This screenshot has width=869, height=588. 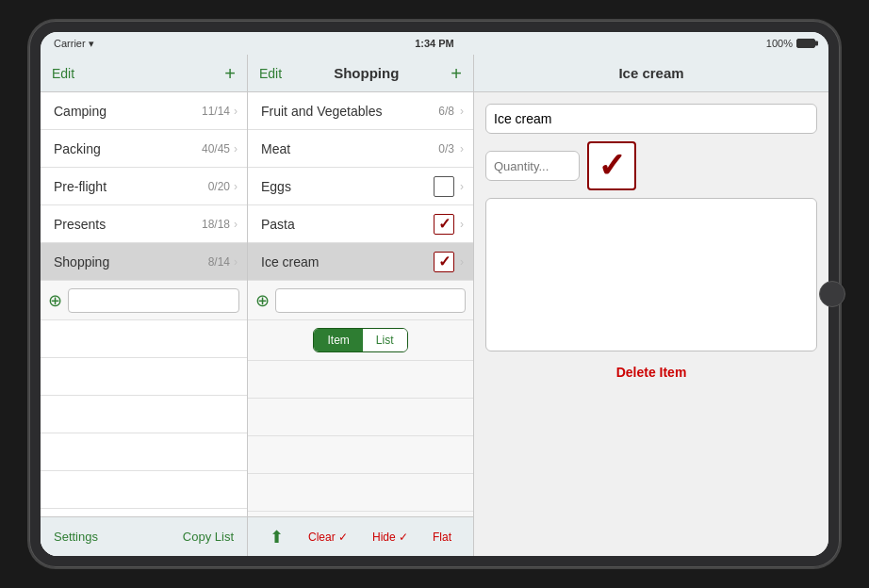 I want to click on middle-panel-title: Shopping, so click(x=366, y=74).